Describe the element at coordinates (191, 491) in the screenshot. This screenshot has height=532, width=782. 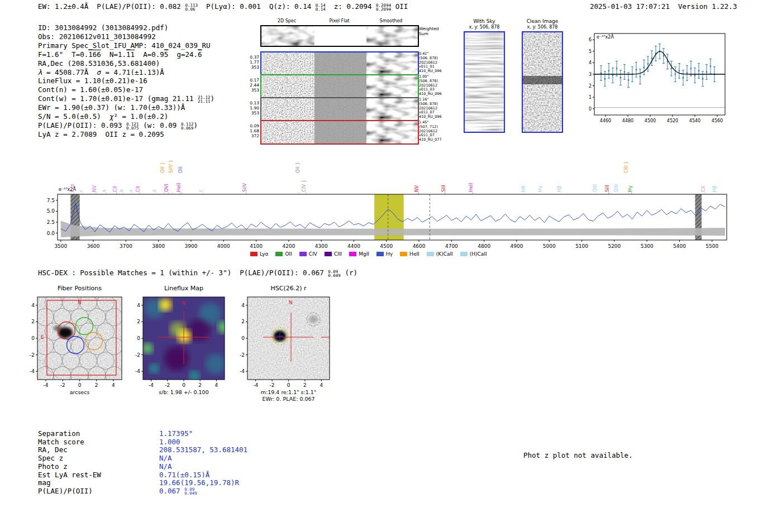
I see `stacked-uncertainty: 0.090.049` at that location.